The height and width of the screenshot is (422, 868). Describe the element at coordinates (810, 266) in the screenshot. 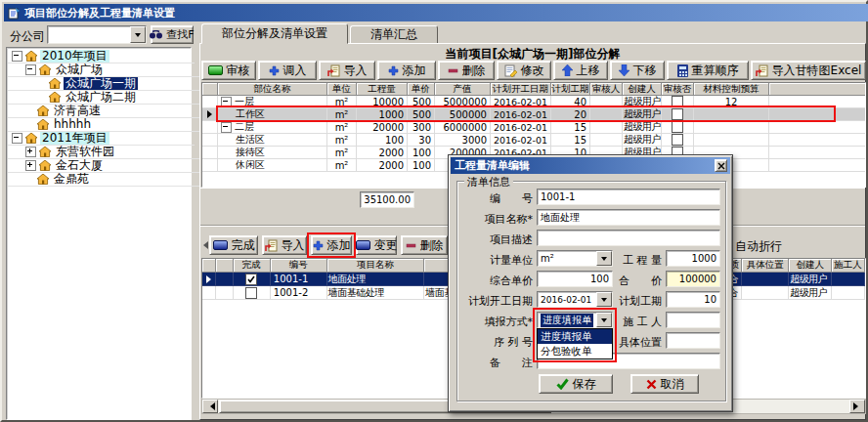

I see `col-list-creator: 创建人` at that location.